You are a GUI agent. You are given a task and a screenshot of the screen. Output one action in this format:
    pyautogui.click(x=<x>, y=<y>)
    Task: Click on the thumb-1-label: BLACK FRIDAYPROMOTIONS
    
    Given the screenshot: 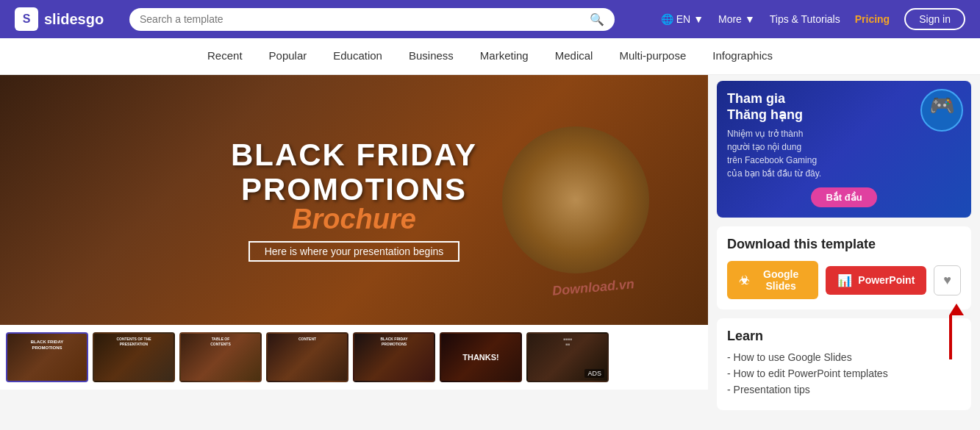 What is the action you would take?
    pyautogui.click(x=47, y=345)
    